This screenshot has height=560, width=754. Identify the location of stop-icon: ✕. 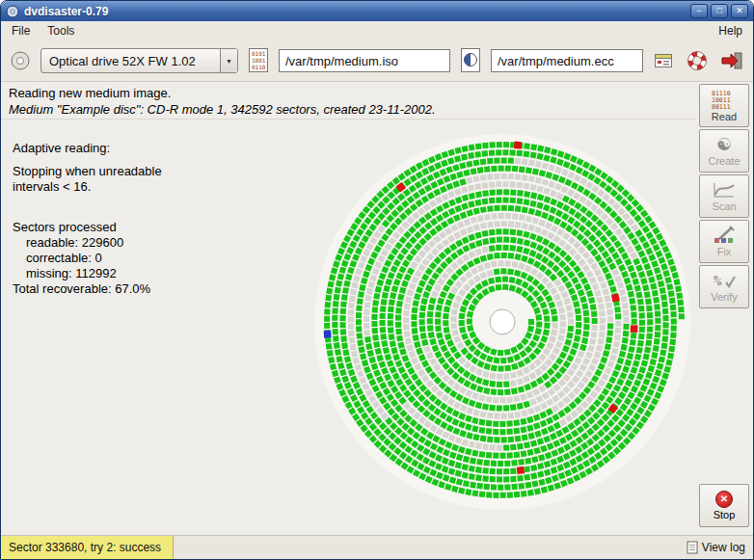
(724, 499).